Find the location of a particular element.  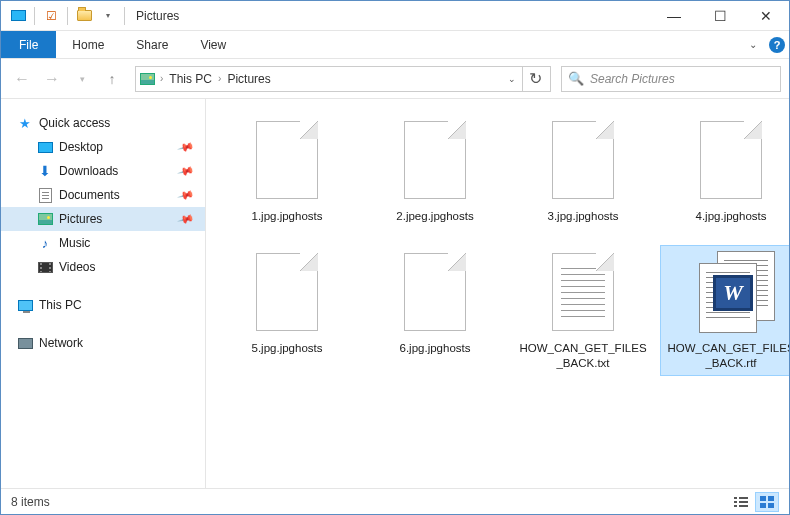

ribbon-expand-icon: ⌄ is located at coordinates (753, 44).